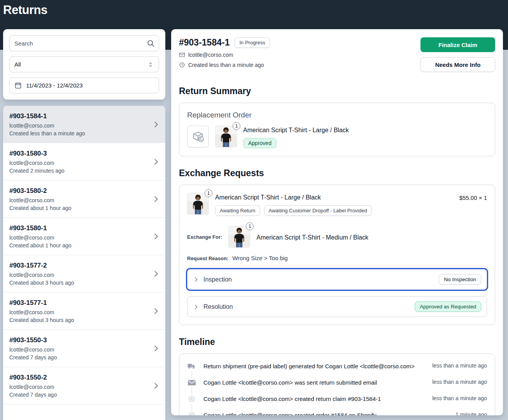 This screenshot has height=420, width=508. I want to click on clock-icon, so click(182, 65).